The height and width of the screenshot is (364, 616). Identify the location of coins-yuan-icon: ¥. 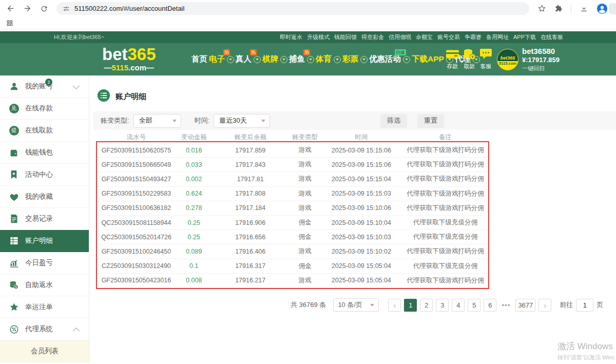
(469, 55).